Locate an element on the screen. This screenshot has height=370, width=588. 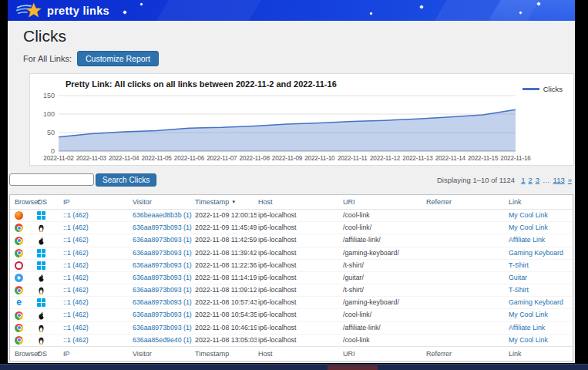
svg-text: 150 is located at coordinates (49, 96).